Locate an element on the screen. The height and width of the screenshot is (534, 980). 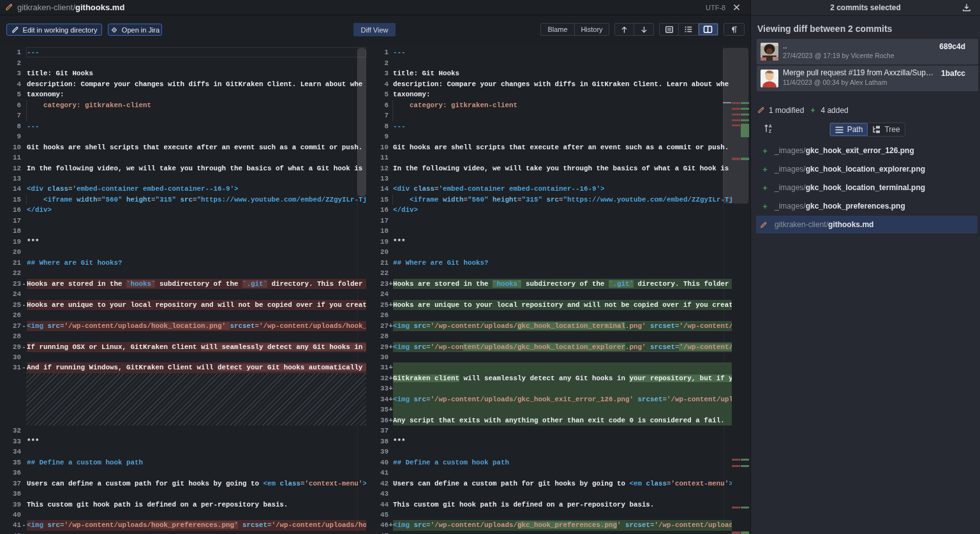
svg-text: Z is located at coordinates (770, 131).